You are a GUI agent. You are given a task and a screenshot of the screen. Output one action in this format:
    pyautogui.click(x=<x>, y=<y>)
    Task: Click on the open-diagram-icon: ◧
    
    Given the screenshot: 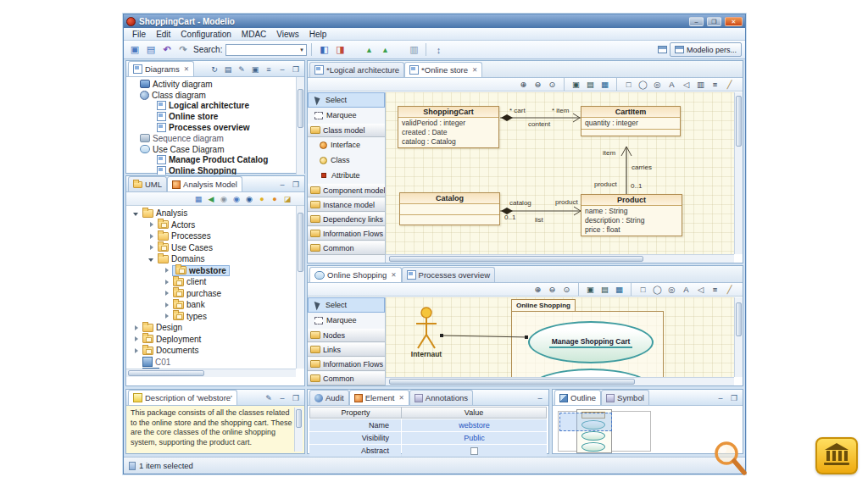 What is the action you would take?
    pyautogui.click(x=324, y=49)
    